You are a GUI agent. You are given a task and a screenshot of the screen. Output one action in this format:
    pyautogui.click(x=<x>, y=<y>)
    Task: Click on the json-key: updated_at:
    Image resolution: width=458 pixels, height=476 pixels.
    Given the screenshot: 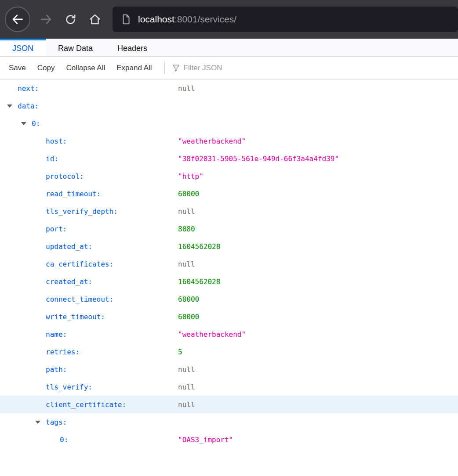 What is the action you would take?
    pyautogui.click(x=69, y=247)
    